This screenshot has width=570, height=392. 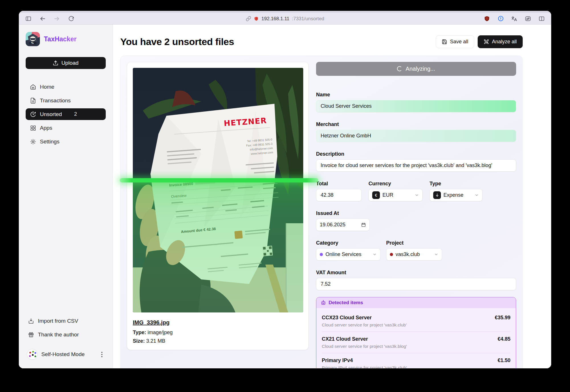 I want to click on chevron-down-icon, so click(x=417, y=195).